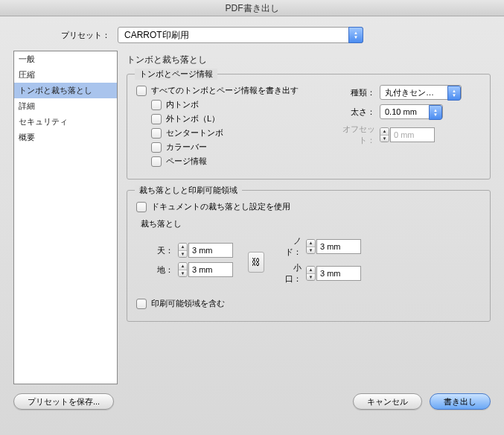  I want to click on weight-label: 太さ：, so click(354, 112).